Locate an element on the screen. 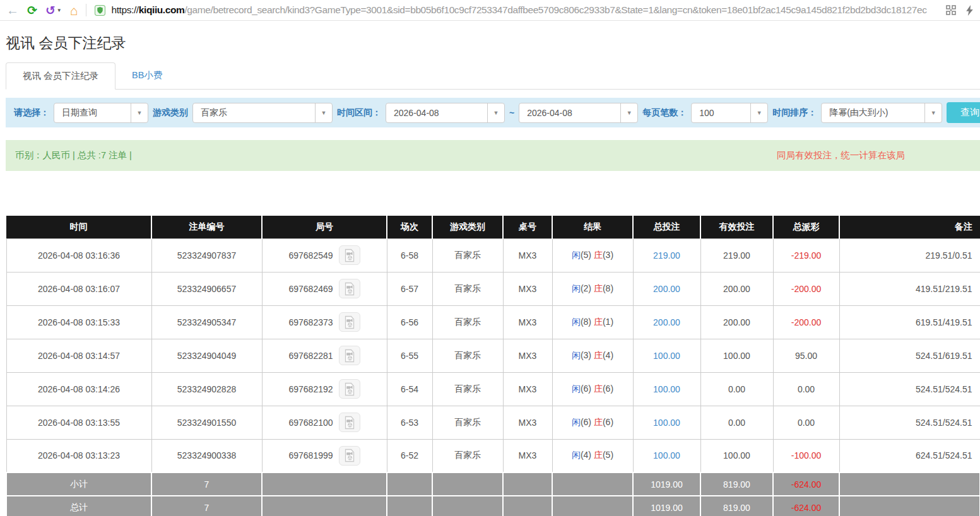  sum-cell-remark is located at coordinates (910, 484).